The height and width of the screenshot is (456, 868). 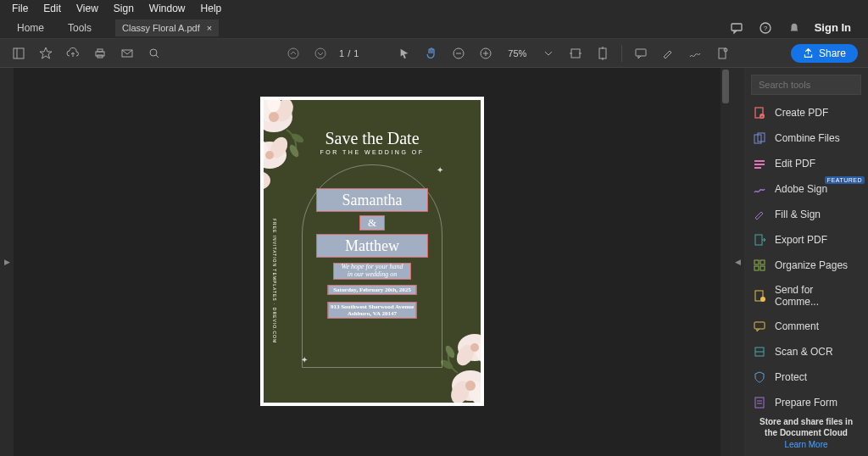 What do you see at coordinates (209, 28) in the screenshot?
I see `file-tab-close: ×` at bounding box center [209, 28].